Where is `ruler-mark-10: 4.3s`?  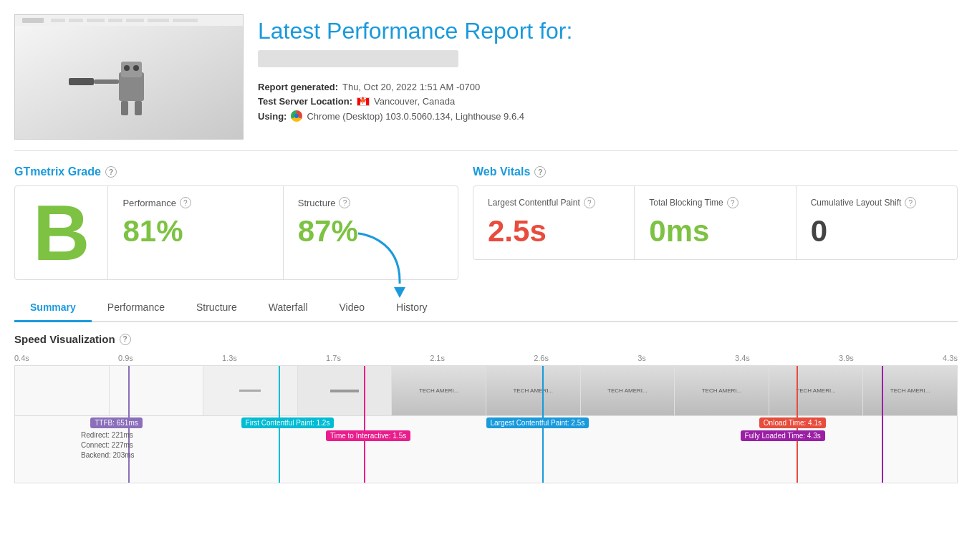 ruler-mark-10: 4.3s is located at coordinates (950, 358).